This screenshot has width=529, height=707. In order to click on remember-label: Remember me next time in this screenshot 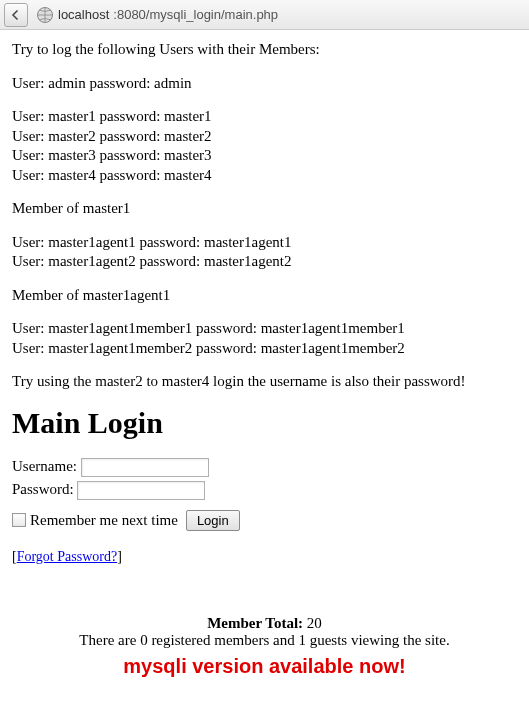, I will do `click(104, 520)`.